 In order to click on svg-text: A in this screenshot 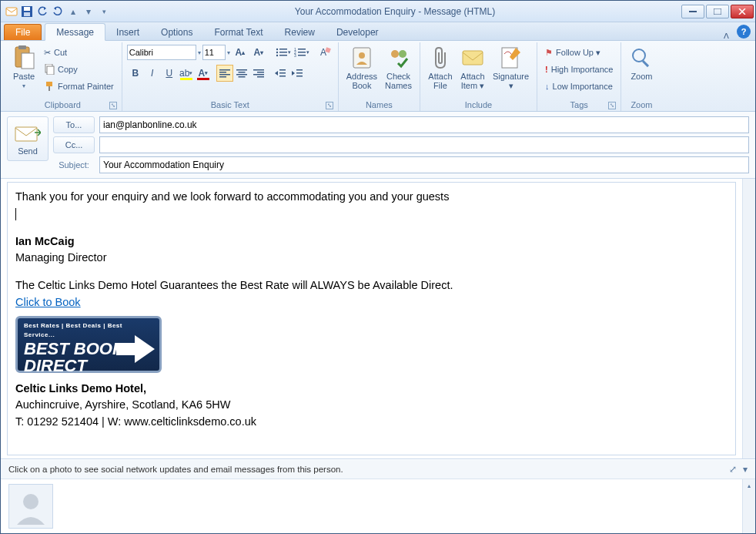, I will do `click(323, 52)`.